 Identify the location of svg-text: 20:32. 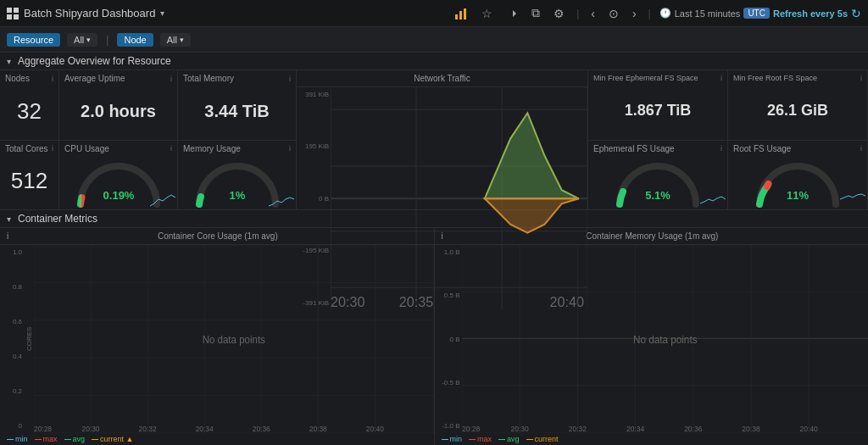
(576, 429).